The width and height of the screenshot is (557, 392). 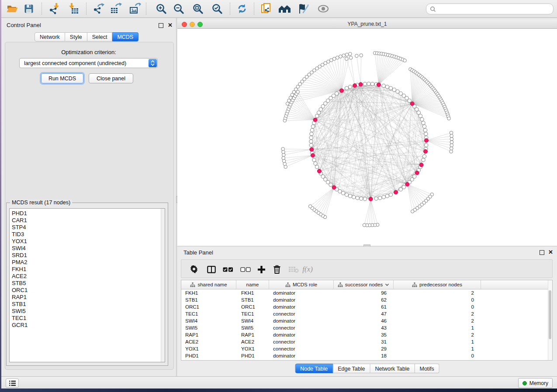 What do you see at coordinates (55, 9) in the screenshot?
I see `import-network-button` at bounding box center [55, 9].